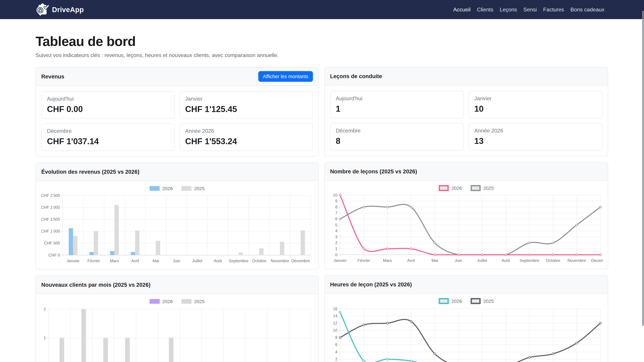 Image resolution: width=644 pixels, height=362 pixels. What do you see at coordinates (435, 261) in the screenshot?
I see `svg-text: Mai` at bounding box center [435, 261].